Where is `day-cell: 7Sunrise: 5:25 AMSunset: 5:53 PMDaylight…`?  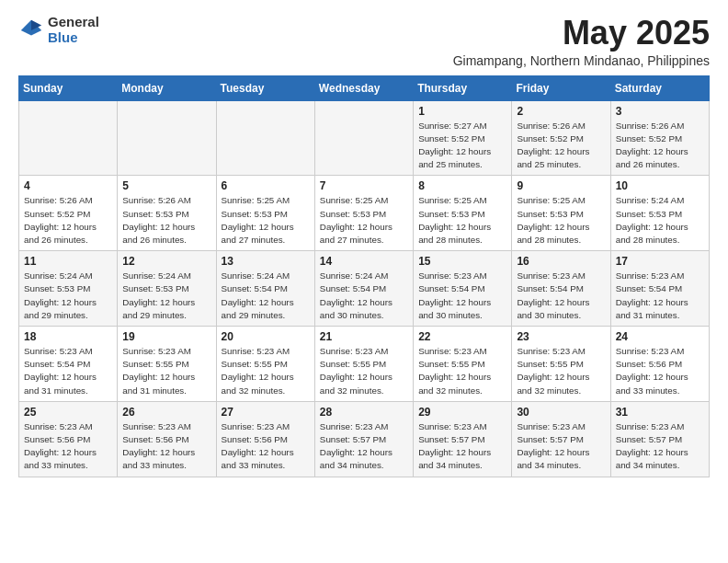
day-cell: 7Sunrise: 5:25 AMSunset: 5:53 PMDaylight… is located at coordinates (364, 213).